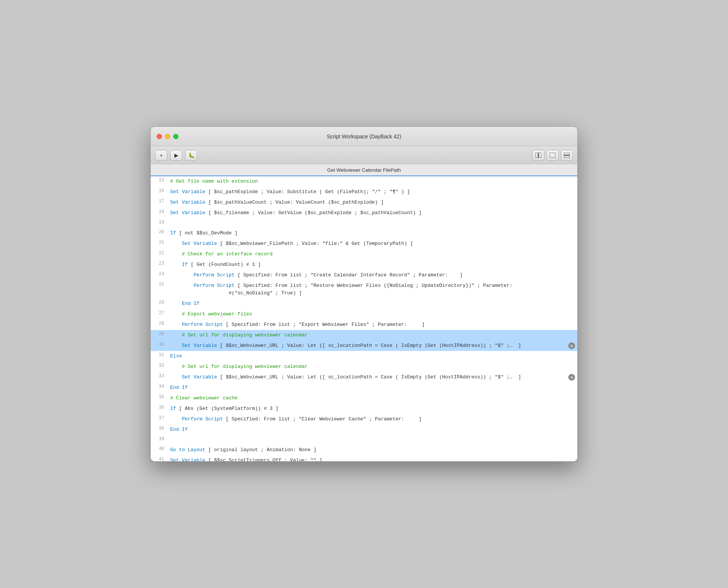 Image resolution: width=728 pixels, height=588 pixels. I want to click on line-number-41: 41, so click(160, 458).